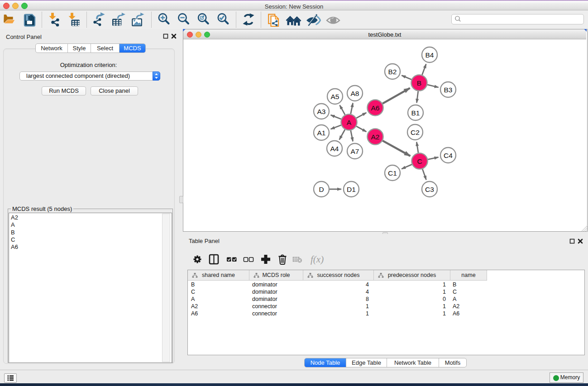 Image resolution: width=588 pixels, height=386 pixels. What do you see at coordinates (393, 71) in the screenshot?
I see `svg-text: B2` at bounding box center [393, 71].